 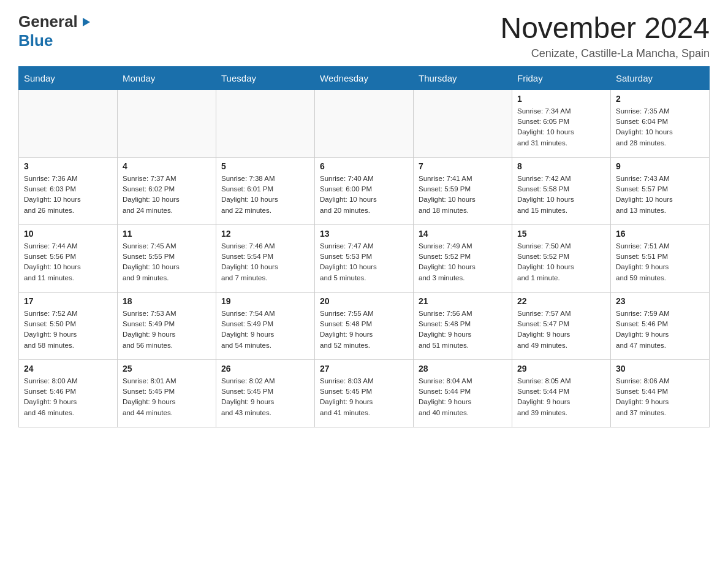 I want to click on day-info: Sunrise: 7:54 AM Sunset: 5:49 PM Dayligh…, so click(x=265, y=330).